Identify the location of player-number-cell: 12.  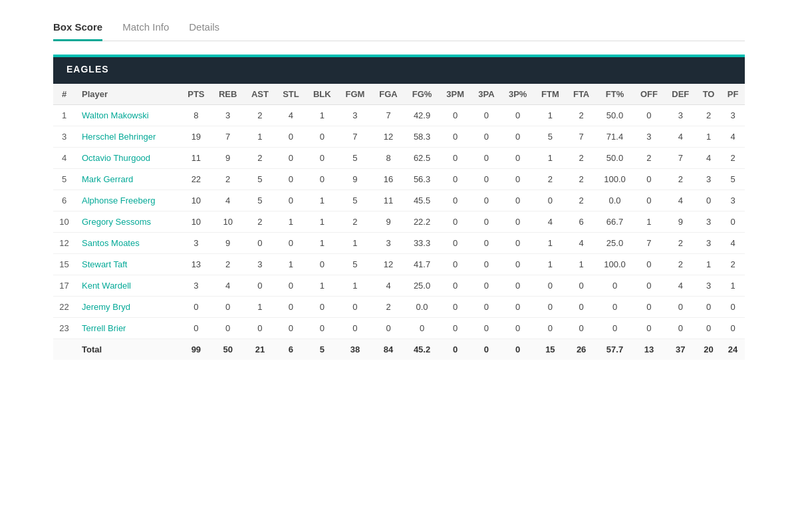
(64, 243).